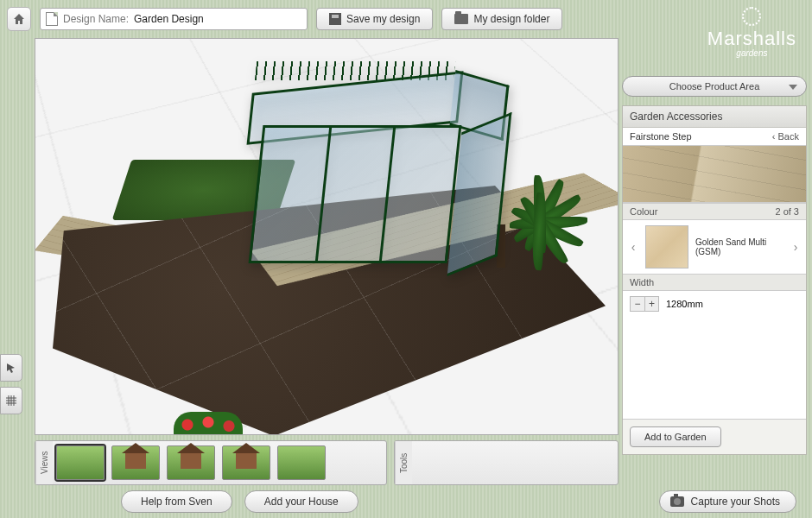 The width and height of the screenshot is (812, 518). What do you see at coordinates (676, 437) in the screenshot?
I see `add-to-garden-button: Add to Garden` at bounding box center [676, 437].